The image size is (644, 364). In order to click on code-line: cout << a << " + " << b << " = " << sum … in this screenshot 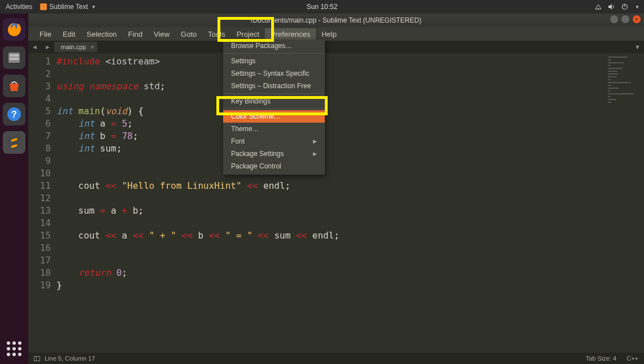, I will do `click(198, 236)`.